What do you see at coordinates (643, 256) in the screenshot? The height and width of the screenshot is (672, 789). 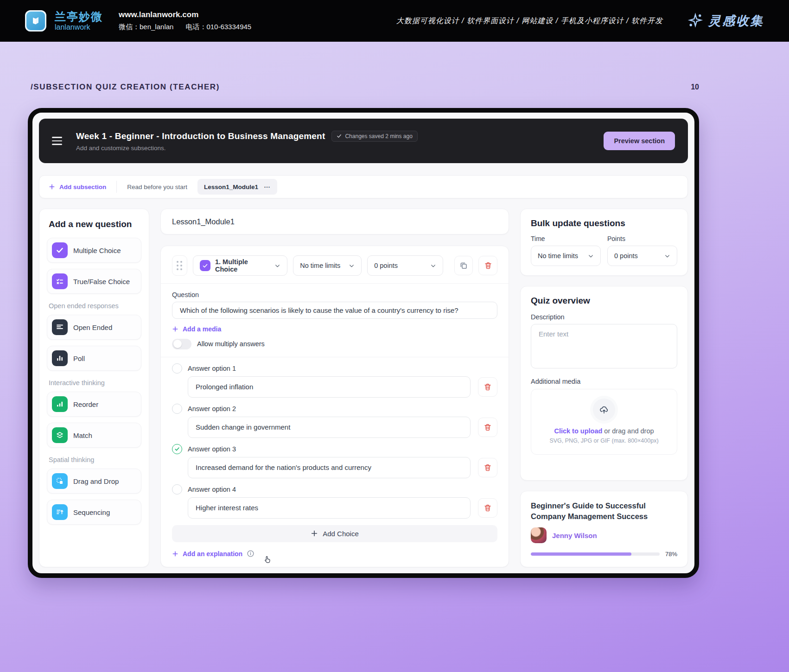 I see `bulk-points-select: 0 points` at bounding box center [643, 256].